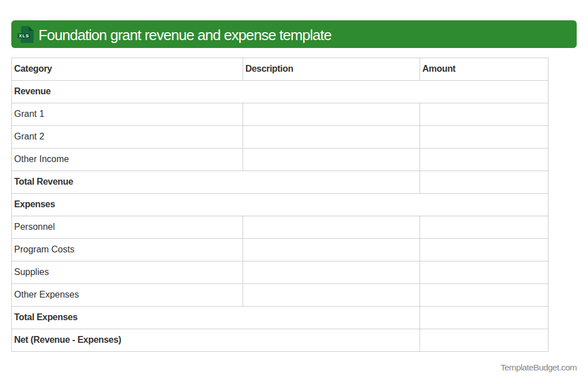 The height and width of the screenshot is (384, 588). Describe the element at coordinates (24, 36) in the screenshot. I see `svg-text: XLS` at that location.